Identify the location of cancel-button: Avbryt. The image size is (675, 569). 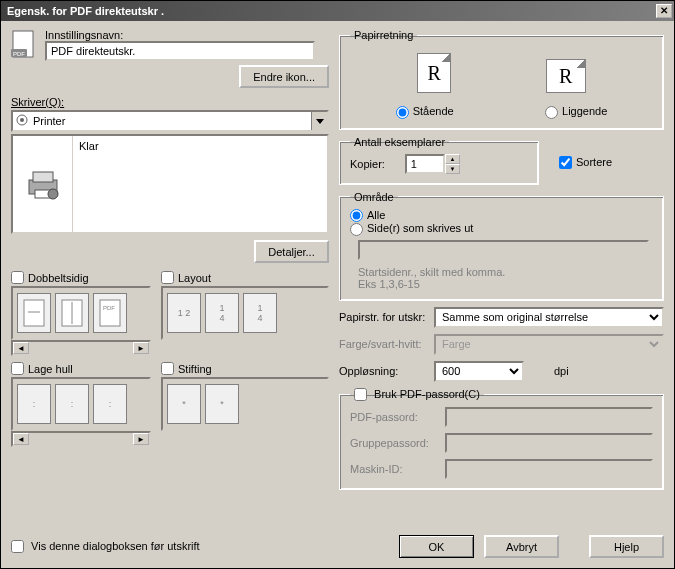
(522, 546).